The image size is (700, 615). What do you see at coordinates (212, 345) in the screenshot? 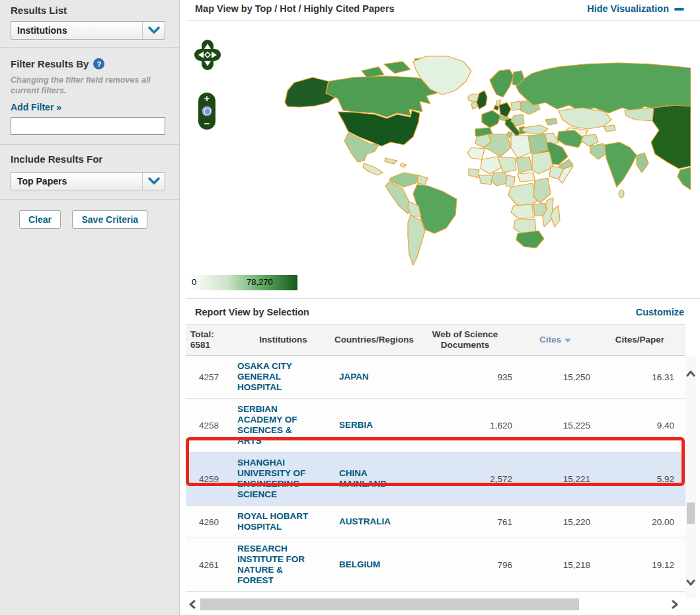
I see `total-value: 6581` at bounding box center [212, 345].